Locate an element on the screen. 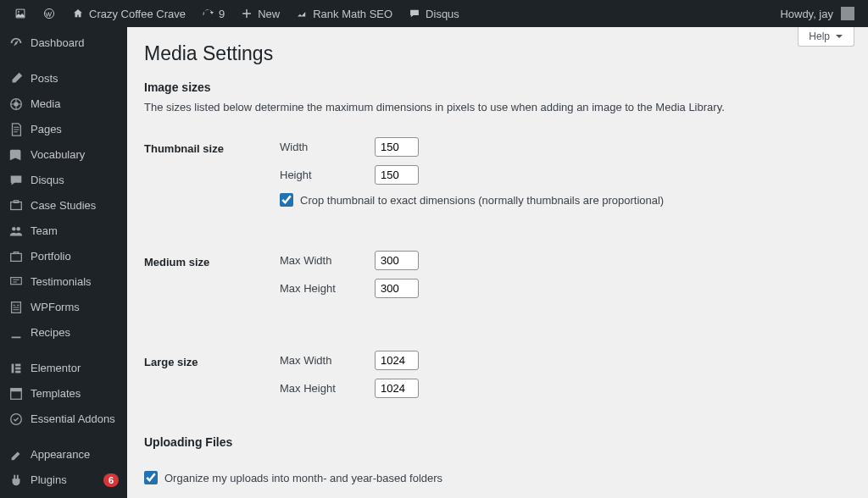 Image resolution: width=868 pixels, height=498 pixels. plus-icon is located at coordinates (247, 14).